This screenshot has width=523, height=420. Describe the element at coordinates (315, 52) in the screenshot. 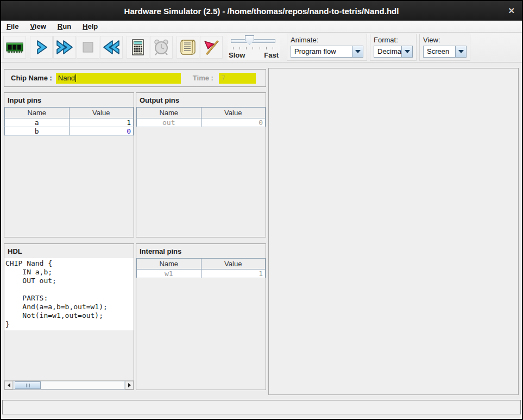

I see `animate-selected-value: Program flow` at that location.